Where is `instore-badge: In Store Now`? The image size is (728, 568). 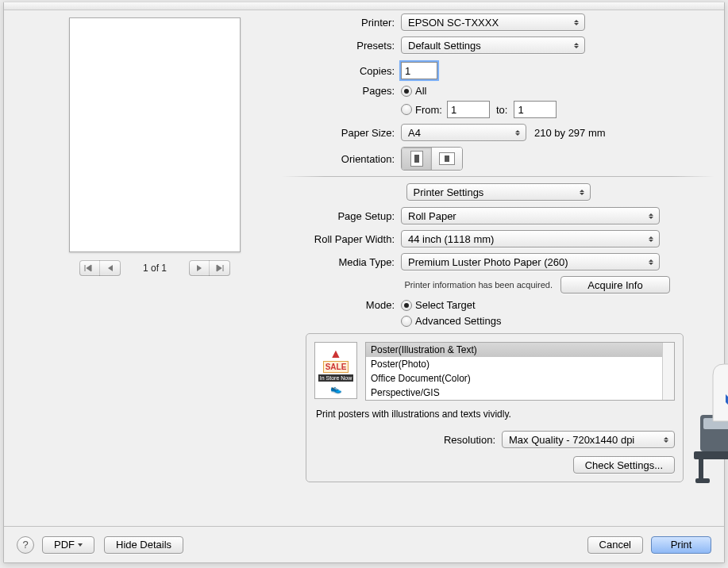 instore-badge: In Store Now is located at coordinates (336, 378).